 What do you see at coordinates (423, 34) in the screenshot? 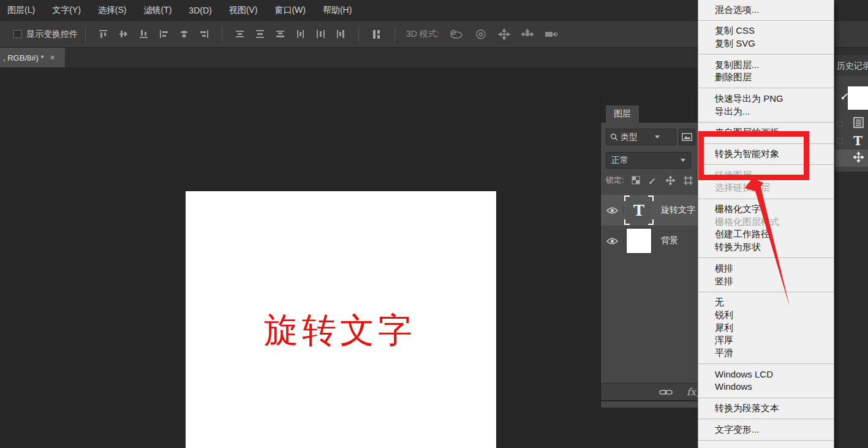
I see `threed-mode-label: 3D 模式:` at bounding box center [423, 34].